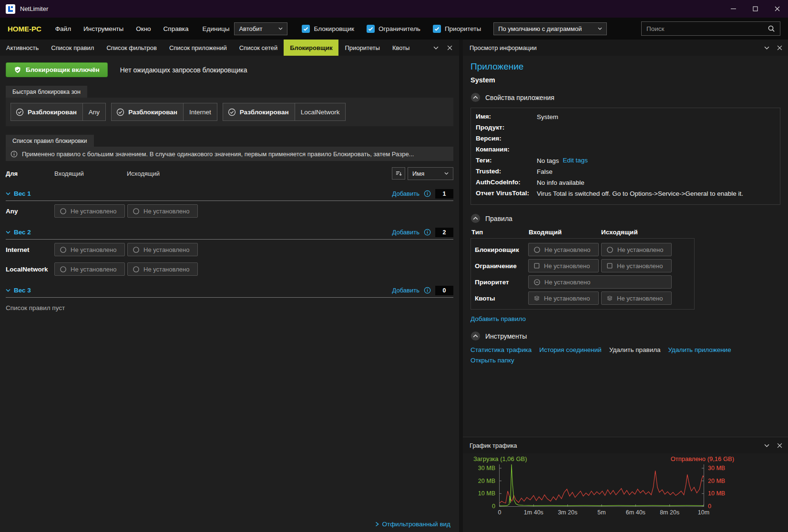  What do you see at coordinates (284, 112) in the screenshot?
I see `zone-localnetwork-button: Разблокирован LocalNetwork` at bounding box center [284, 112].